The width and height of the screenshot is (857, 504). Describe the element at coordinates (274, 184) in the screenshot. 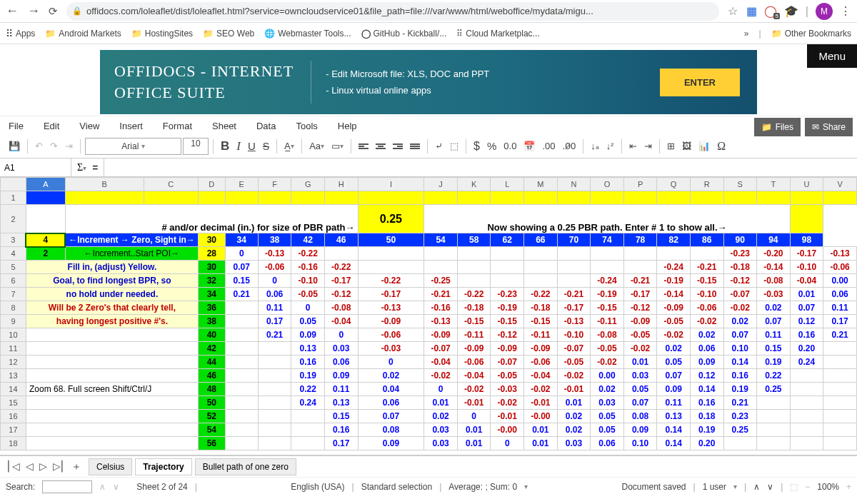

I see `col-header-F: F` at that location.